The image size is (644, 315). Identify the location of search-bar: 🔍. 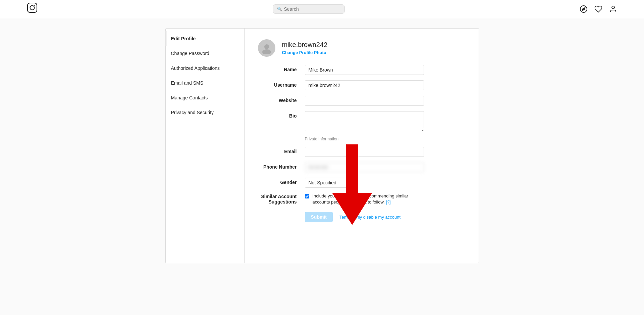
(309, 9).